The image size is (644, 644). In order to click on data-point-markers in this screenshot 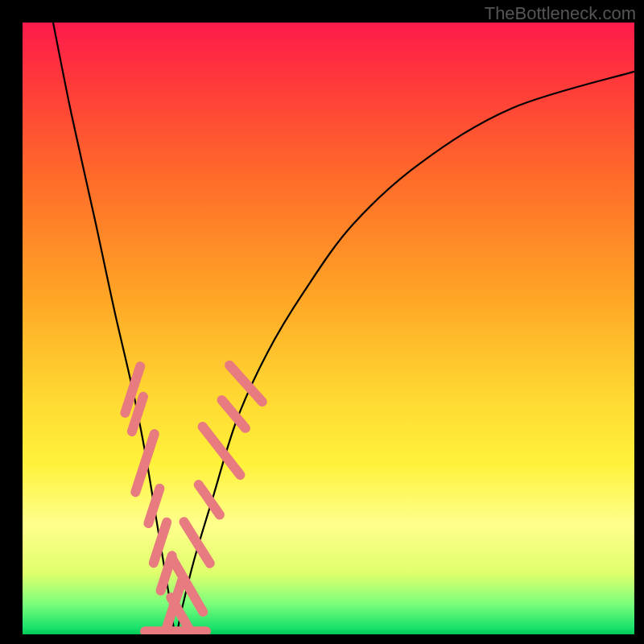, I will do `click(194, 496)`.